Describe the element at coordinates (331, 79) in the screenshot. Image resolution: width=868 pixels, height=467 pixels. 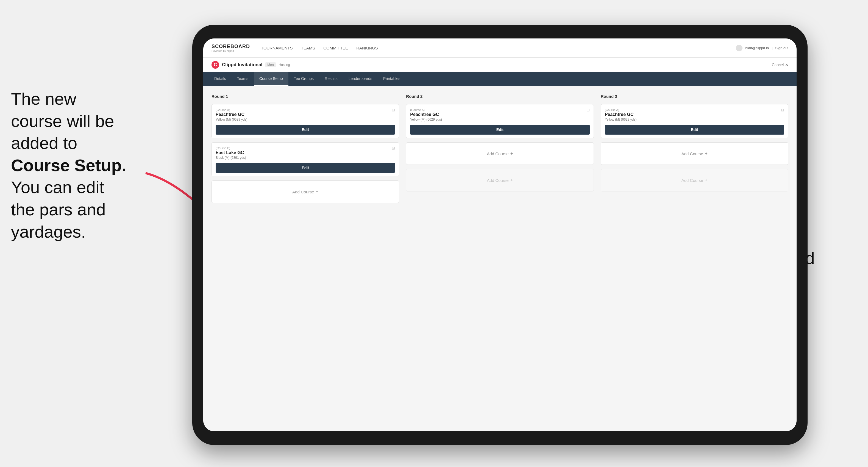
I see `tab-results: Results` at that location.